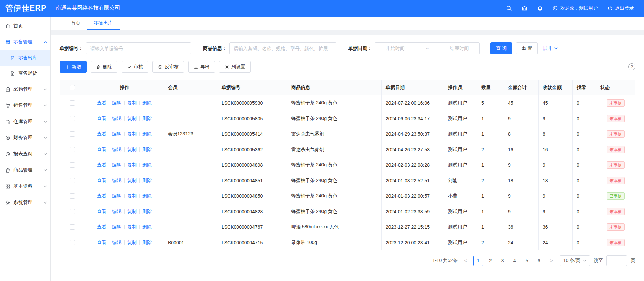 The width and height of the screenshot is (644, 281). I want to click on cell-product: 录像带 100g, so click(335, 243).